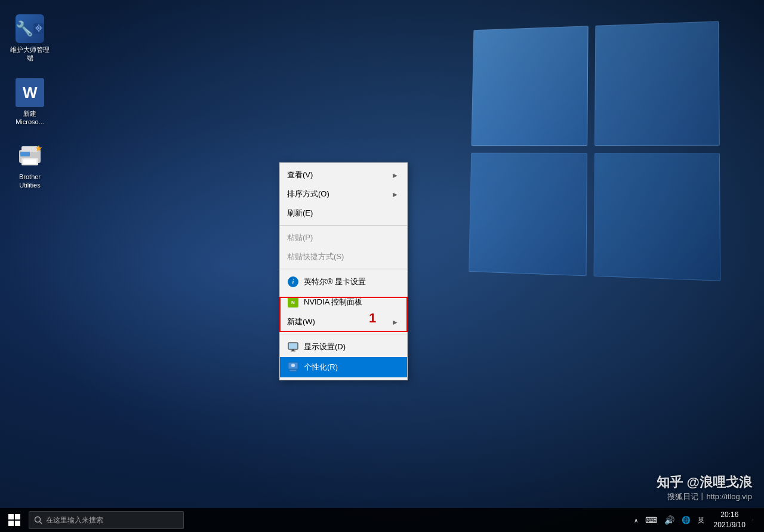 This screenshot has height=532, width=764. Describe the element at coordinates (344, 347) in the screenshot. I see `menu-item-display: 显示设置(D)` at that location.